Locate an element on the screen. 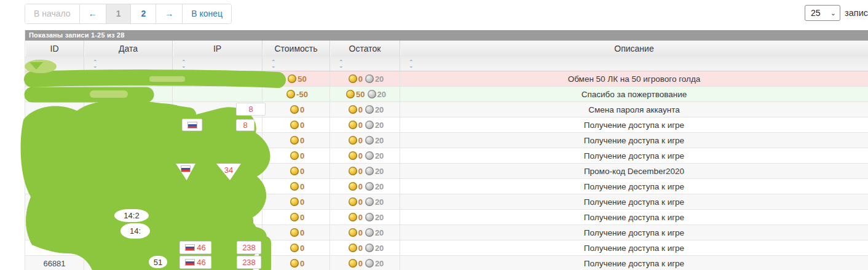 This screenshot has height=270, width=868. pagination-first-button: В начало is located at coordinates (52, 14).